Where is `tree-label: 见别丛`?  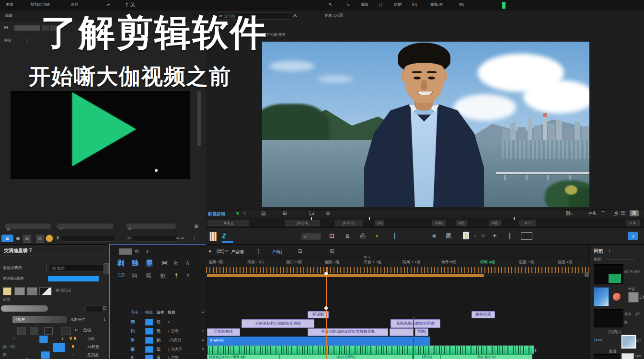 tree-label: 见别丛 is located at coordinates (93, 355).